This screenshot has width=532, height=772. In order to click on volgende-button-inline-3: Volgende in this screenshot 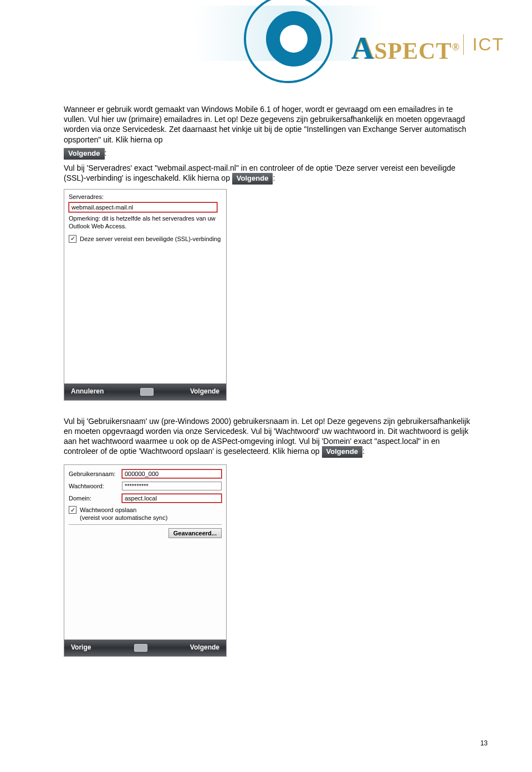, I will do `click(342, 452)`.